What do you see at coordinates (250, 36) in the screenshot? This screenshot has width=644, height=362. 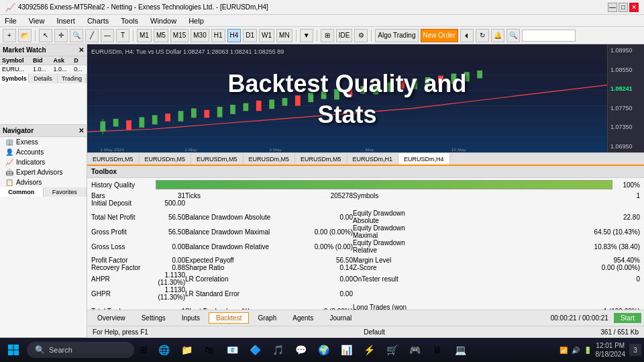 I see `toolbar-tf-d1: D1` at bounding box center [250, 36].